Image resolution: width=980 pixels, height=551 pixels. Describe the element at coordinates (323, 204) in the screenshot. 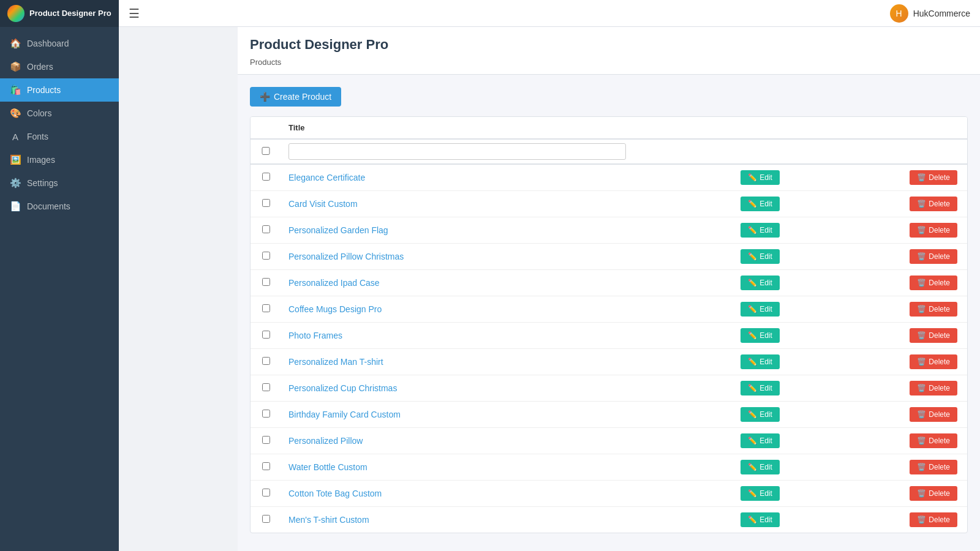

I see `product-title-link: Card Visit Custom` at that location.